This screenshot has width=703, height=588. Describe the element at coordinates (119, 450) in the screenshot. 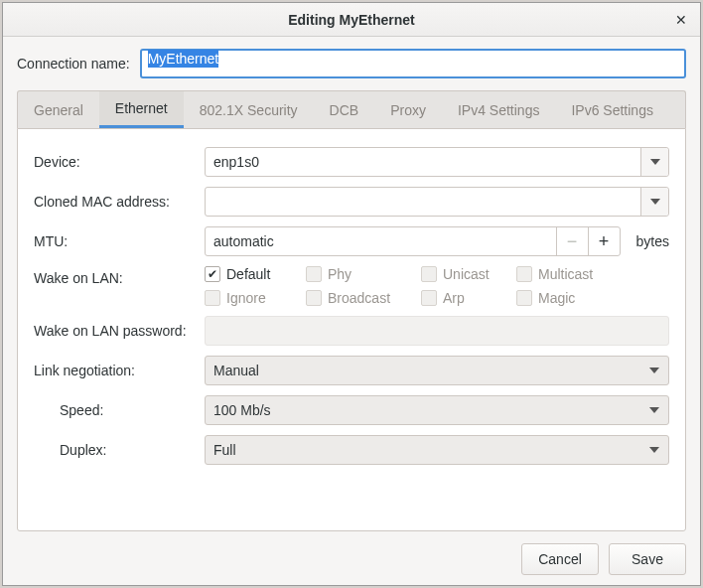

I see `duplex-label: Duplex:` at that location.